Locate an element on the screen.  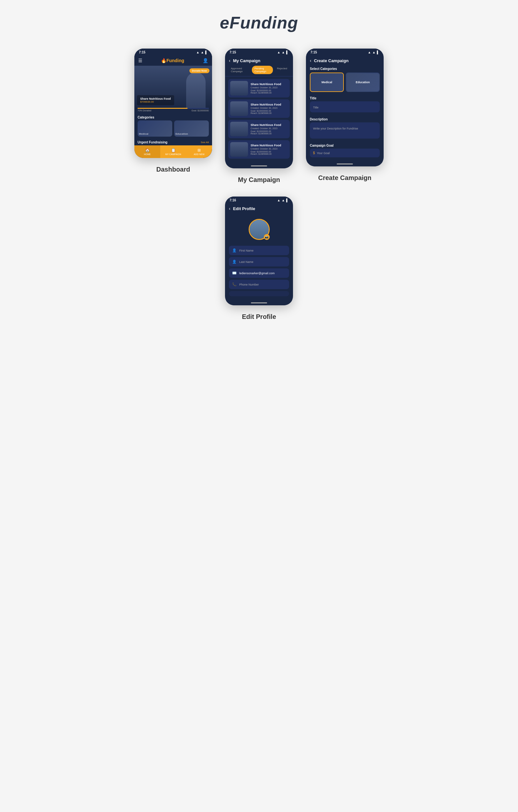
medical-card-label: Medical is located at coordinates (327, 82).